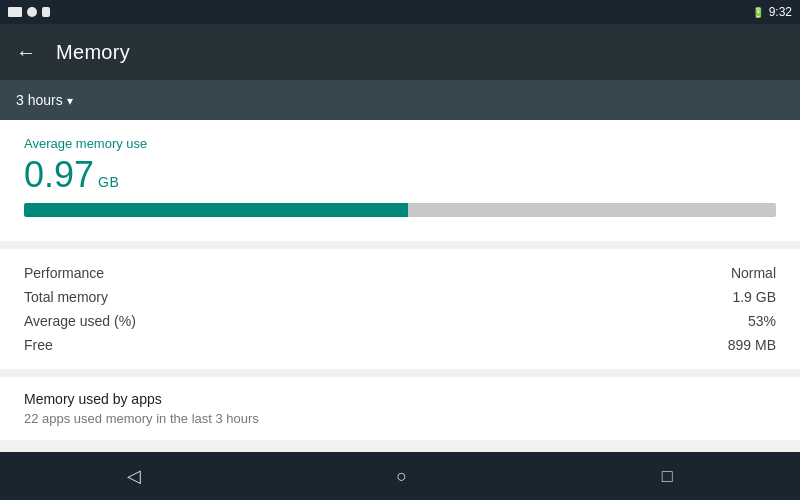 The width and height of the screenshot is (800, 500). What do you see at coordinates (400, 476) in the screenshot?
I see `nav-bar: ◁ ○ □` at bounding box center [400, 476].